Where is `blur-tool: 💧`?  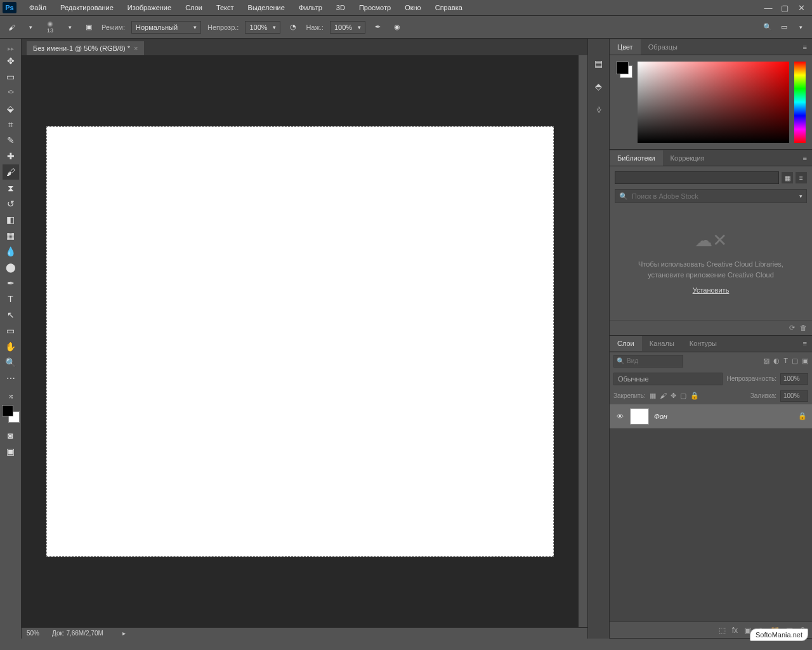
blur-tool: 💧 is located at coordinates (11, 251).